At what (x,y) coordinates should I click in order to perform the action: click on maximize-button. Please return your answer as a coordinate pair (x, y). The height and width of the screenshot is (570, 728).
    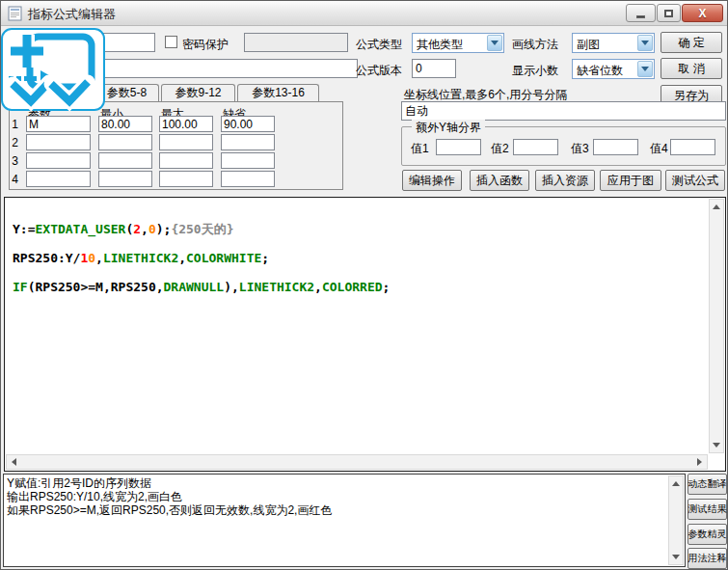
    Looking at the image, I should click on (669, 14).